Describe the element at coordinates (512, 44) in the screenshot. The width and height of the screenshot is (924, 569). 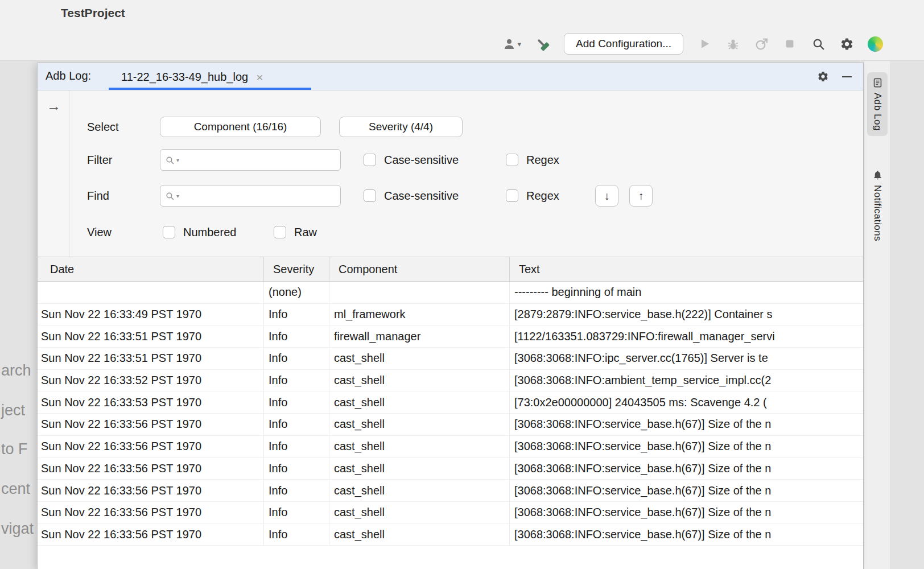
I see `user-profile-button: ▾` at that location.